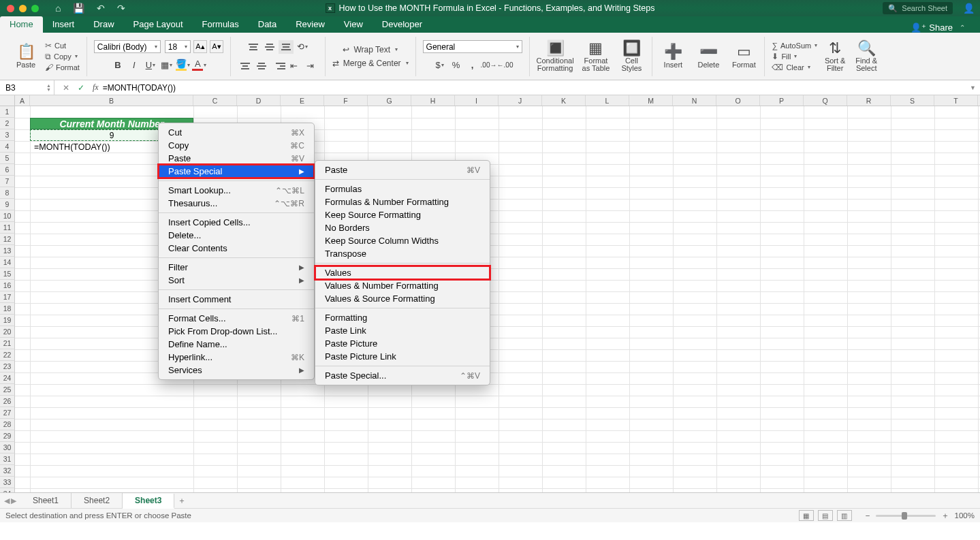 The image size is (980, 540). What do you see at coordinates (22, 101) in the screenshot?
I see `col-A: A` at bounding box center [22, 101].